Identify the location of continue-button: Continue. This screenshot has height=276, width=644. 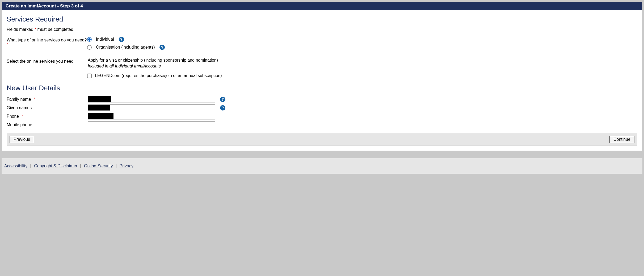
(622, 139).